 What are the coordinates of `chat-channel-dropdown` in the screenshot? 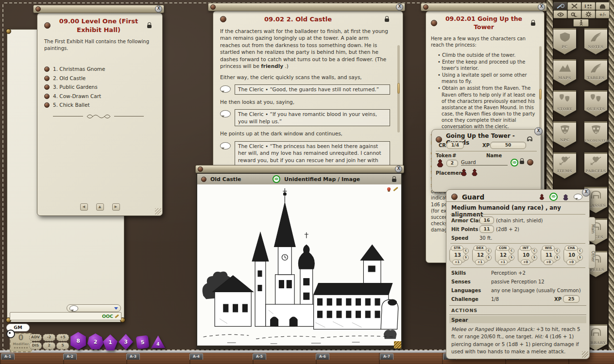 It's located at (94, 308).